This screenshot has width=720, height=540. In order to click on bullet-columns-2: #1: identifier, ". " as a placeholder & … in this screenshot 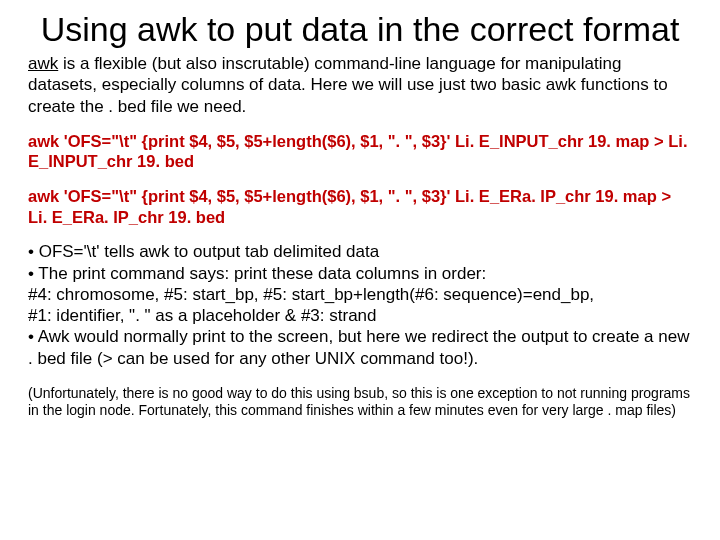, I will do `click(360, 316)`.